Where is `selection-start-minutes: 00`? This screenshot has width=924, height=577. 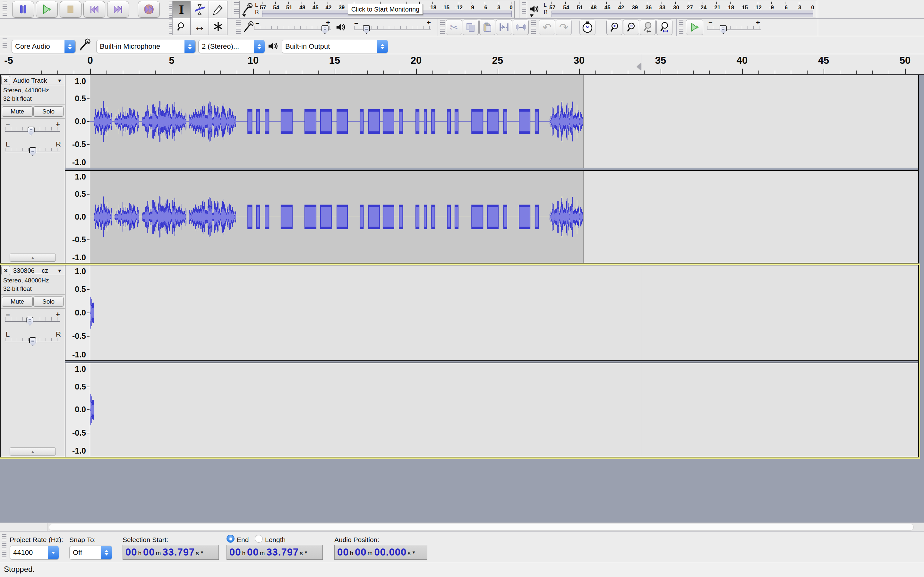
selection-start-minutes: 00 is located at coordinates (149, 552).